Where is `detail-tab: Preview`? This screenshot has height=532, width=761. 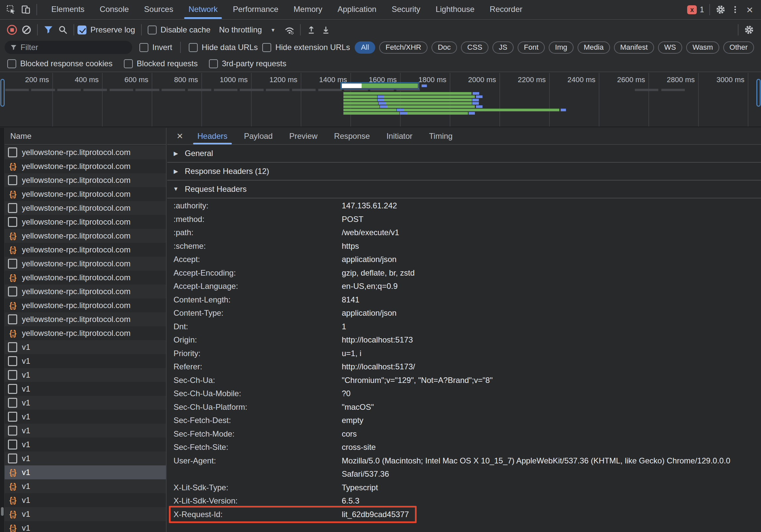
detail-tab: Preview is located at coordinates (303, 136).